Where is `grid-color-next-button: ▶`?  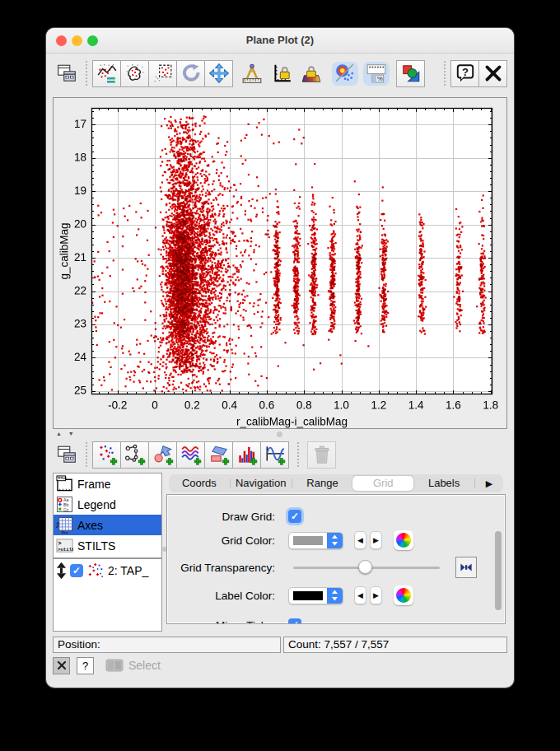 grid-color-next-button: ▶ is located at coordinates (376, 540).